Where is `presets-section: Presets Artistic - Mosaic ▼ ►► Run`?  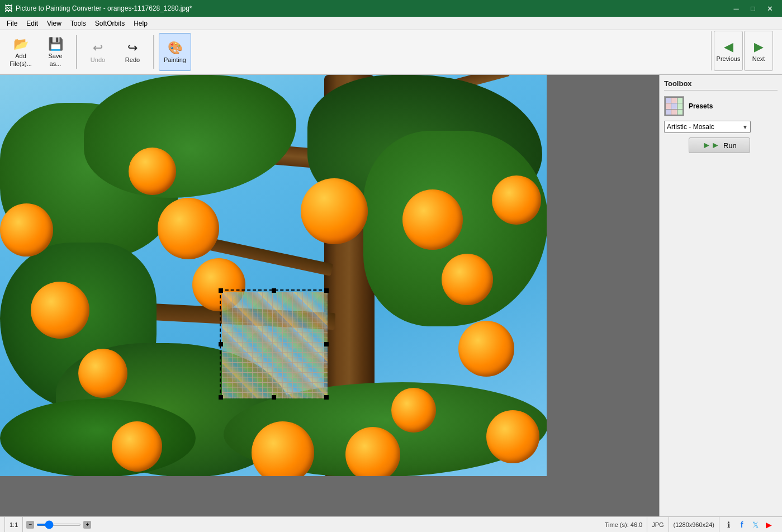 presets-section: Presets Artistic - Mosaic ▼ ►► Run is located at coordinates (721, 125).